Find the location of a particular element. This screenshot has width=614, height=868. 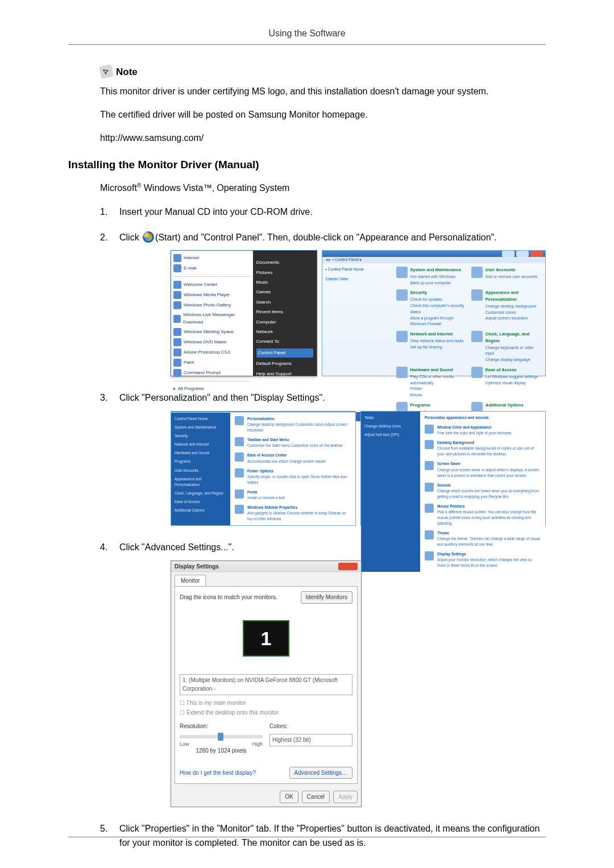

step-3: Click "Personalization" and then "Displa… is located at coordinates (323, 458).